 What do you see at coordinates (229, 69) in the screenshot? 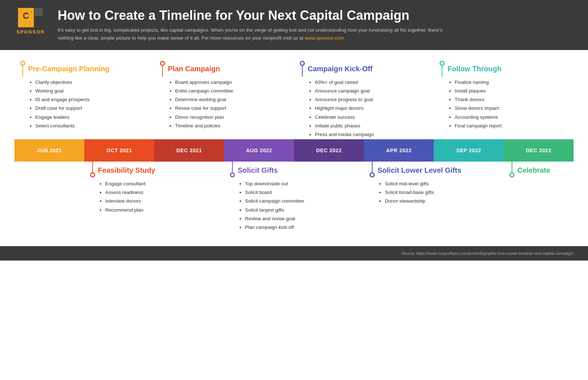
I see `phase-title-plan-campaign: Plan Campaign` at bounding box center [229, 69].